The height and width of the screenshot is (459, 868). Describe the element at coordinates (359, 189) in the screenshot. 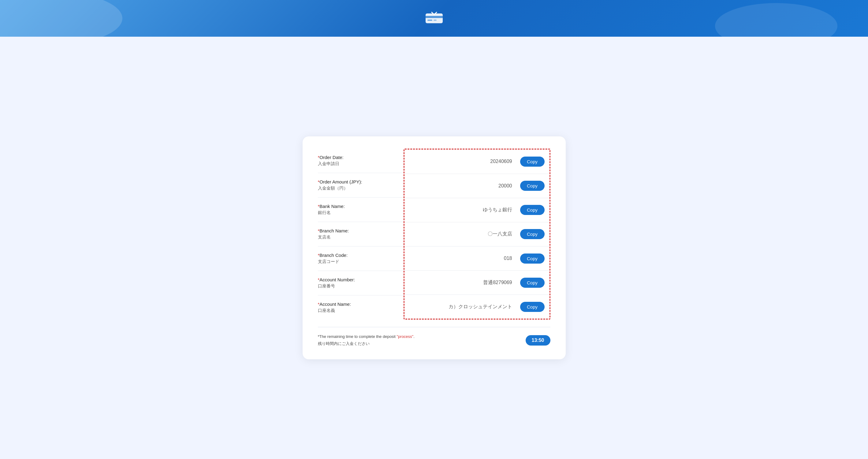

I see `label-ja-order-amount: 入金金額（円）` at that location.